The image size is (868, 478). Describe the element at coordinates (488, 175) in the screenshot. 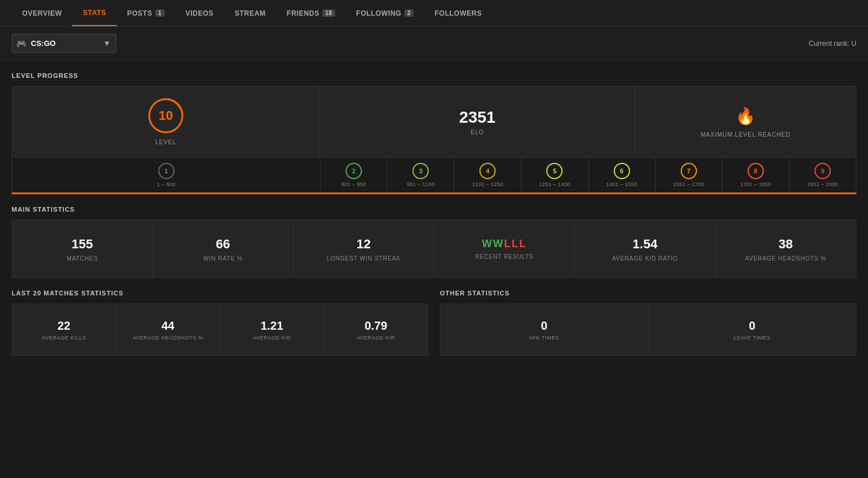

I see `elo-segment-4: 4 1101 – 1250` at that location.